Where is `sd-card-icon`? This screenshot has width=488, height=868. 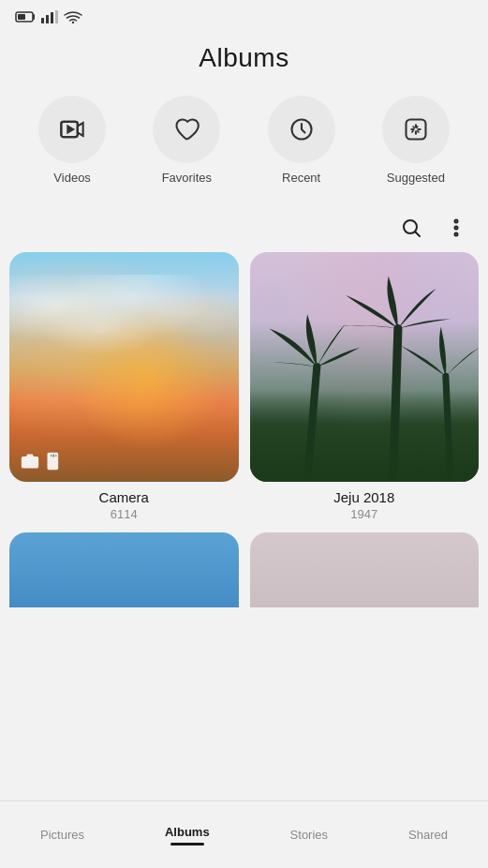 sd-card-icon is located at coordinates (54, 461).